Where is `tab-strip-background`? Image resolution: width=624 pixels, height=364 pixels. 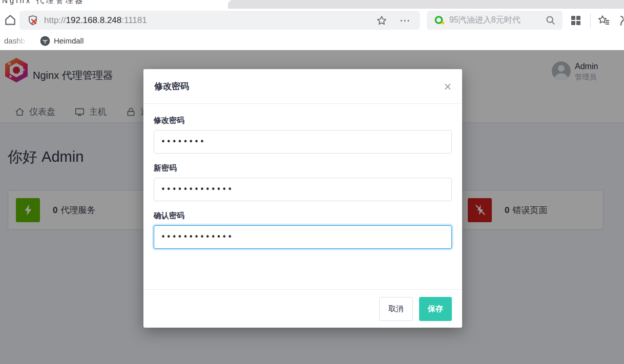 tab-strip-background is located at coordinates (426, 4).